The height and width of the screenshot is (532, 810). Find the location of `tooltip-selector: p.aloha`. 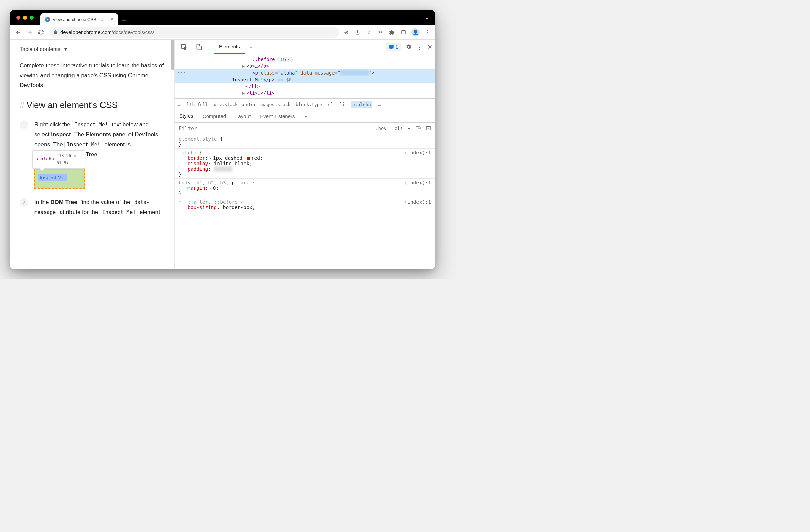

tooltip-selector: p.aloha is located at coordinates (45, 159).